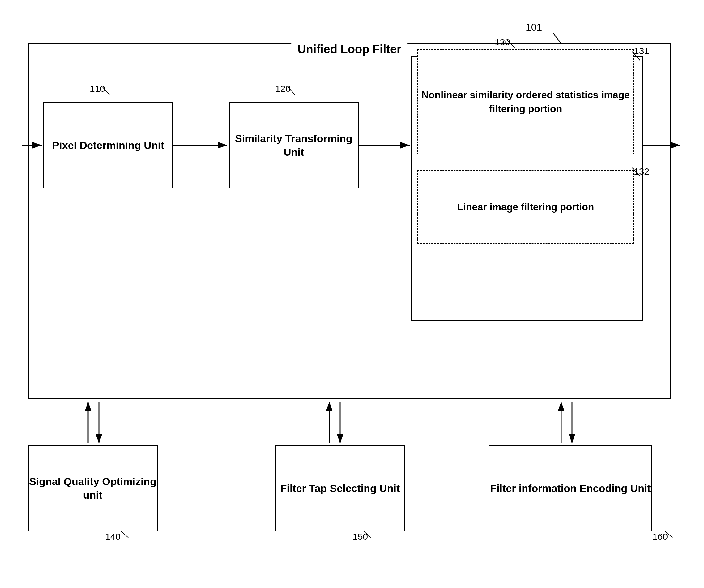 This screenshot has width=704, height=588. Describe the element at coordinates (526, 102) in the screenshot. I see `nonlinear-portion-label: Nonlinear similarity ordered statistics …` at that location.